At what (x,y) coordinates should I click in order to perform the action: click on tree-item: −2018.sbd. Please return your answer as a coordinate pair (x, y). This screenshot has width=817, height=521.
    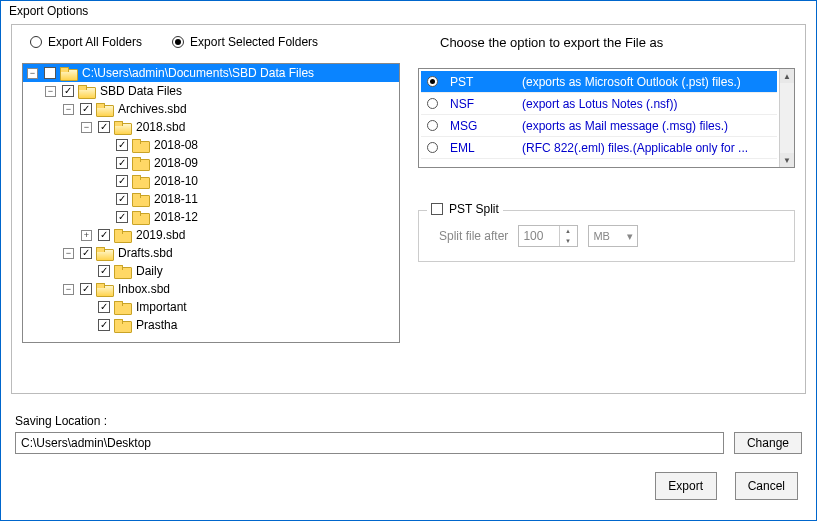
    Looking at the image, I should click on (211, 127).